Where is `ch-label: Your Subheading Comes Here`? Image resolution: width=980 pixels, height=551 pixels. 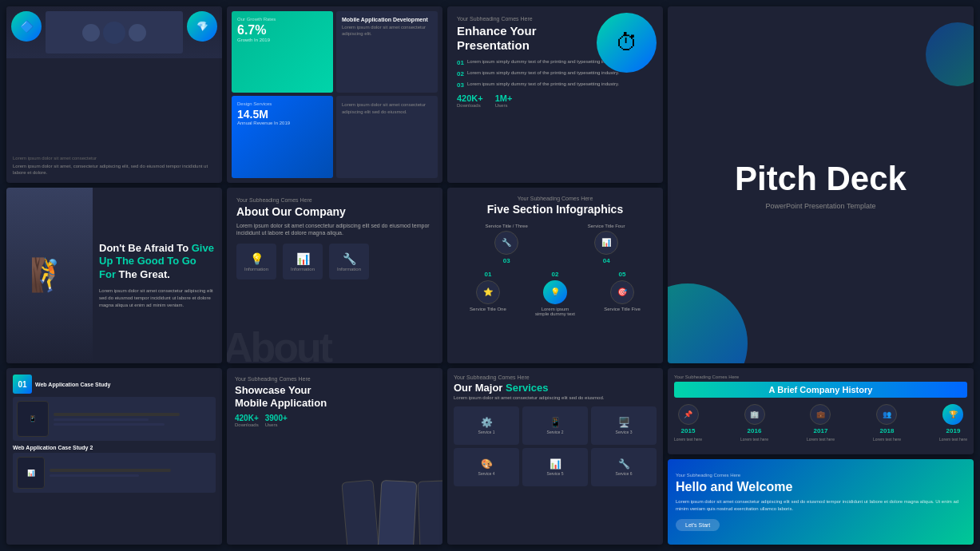
ch-label: Your Subheading Comes Here is located at coordinates (821, 377).